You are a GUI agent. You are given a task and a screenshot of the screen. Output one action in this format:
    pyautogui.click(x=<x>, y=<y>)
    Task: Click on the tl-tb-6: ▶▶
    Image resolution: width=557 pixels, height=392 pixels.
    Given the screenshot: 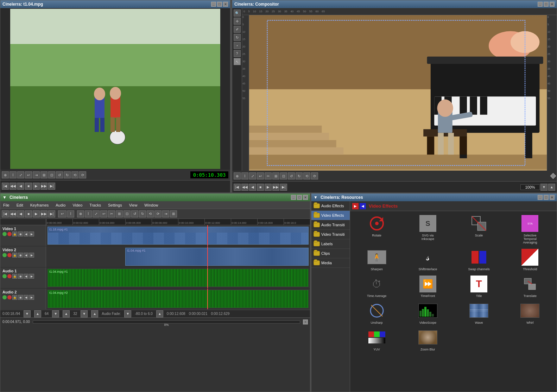 What is the action you would take?
    pyautogui.click(x=44, y=214)
    